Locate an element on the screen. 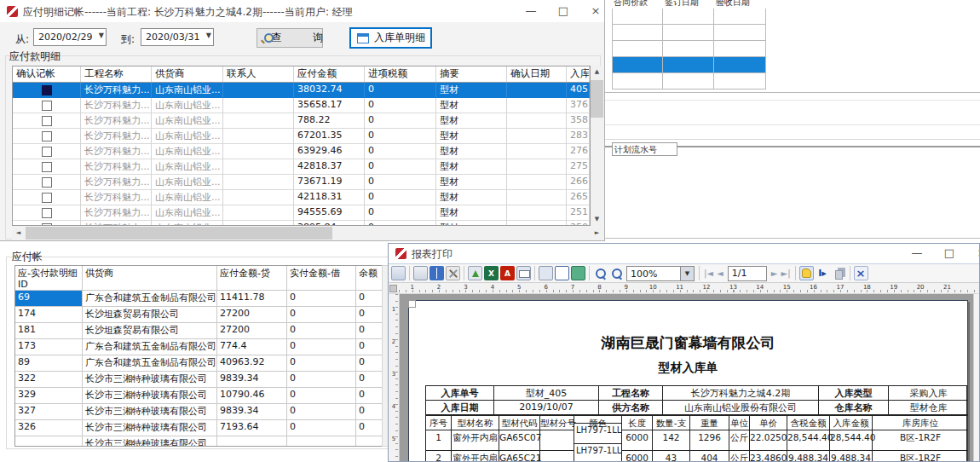  column-header: 确认记帐 is located at coordinates (47, 74).